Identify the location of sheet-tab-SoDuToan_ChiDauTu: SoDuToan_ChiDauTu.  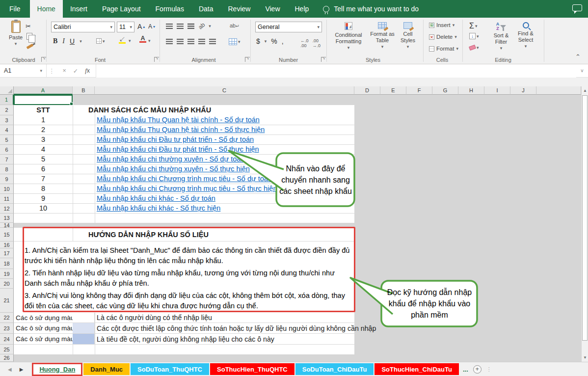
(335, 369).